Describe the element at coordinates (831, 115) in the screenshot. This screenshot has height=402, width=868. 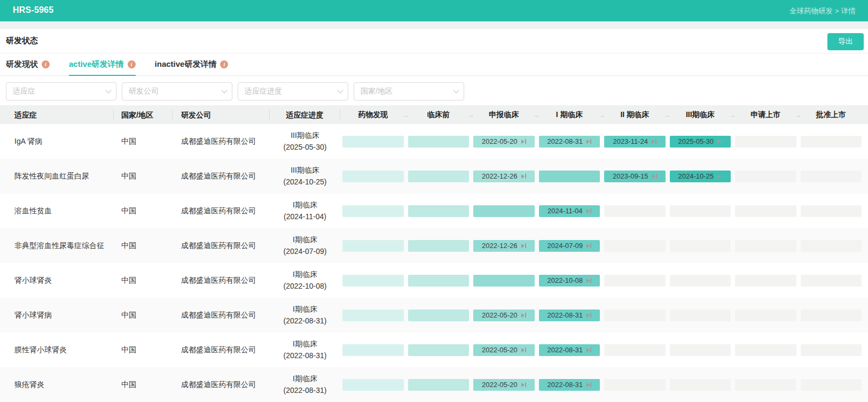
I see `stage-column-label: 批准上市` at that location.